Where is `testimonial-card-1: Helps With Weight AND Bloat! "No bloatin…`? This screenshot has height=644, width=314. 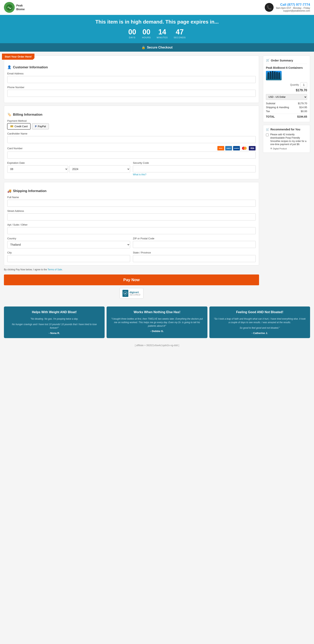 testimonial-card-1: Helps With Weight AND Bloat! "No bloatin… is located at coordinates (54, 322).